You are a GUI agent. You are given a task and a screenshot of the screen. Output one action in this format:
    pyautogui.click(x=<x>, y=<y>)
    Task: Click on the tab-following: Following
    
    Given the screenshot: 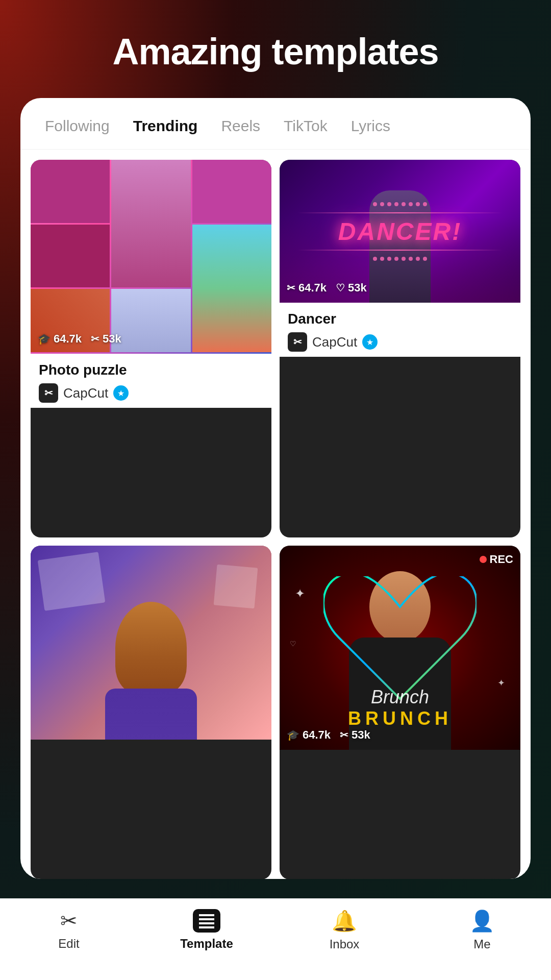 What is the action you would take?
    pyautogui.click(x=78, y=126)
    